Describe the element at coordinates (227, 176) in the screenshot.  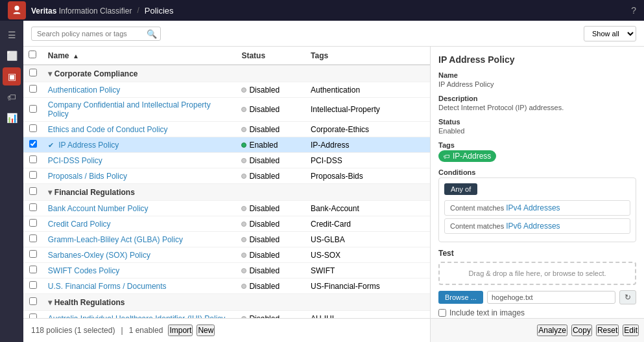
I see `policy-row: Proposals / Bids Policy Disabled Proposa…` at that location.